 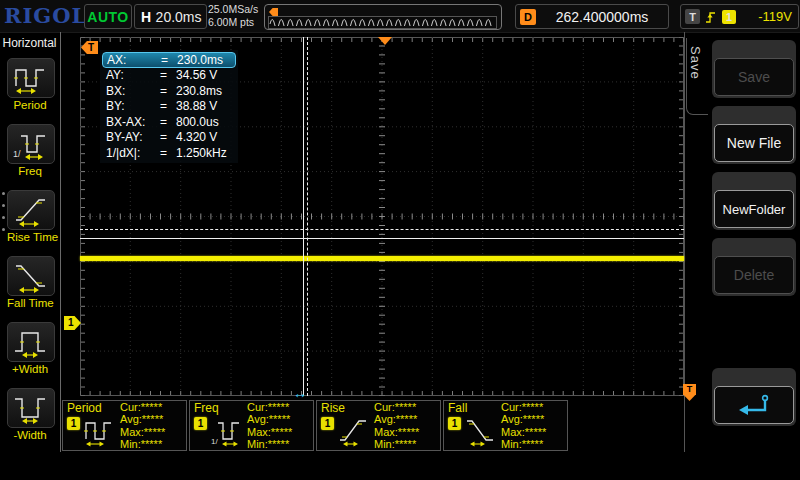 I want to click on acquisition-info: 25.0MSa/s 6.00M pts, so click(x=236, y=16).